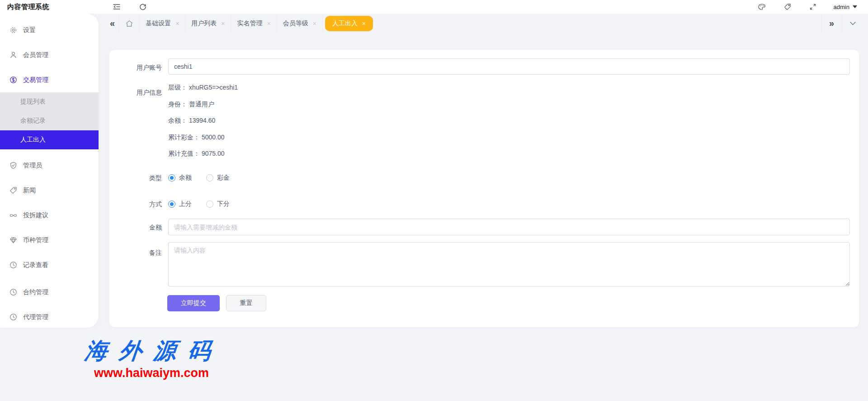  Describe the element at coordinates (254, 24) in the screenshot. I see `tab-realname: 实名管理 ×` at that location.